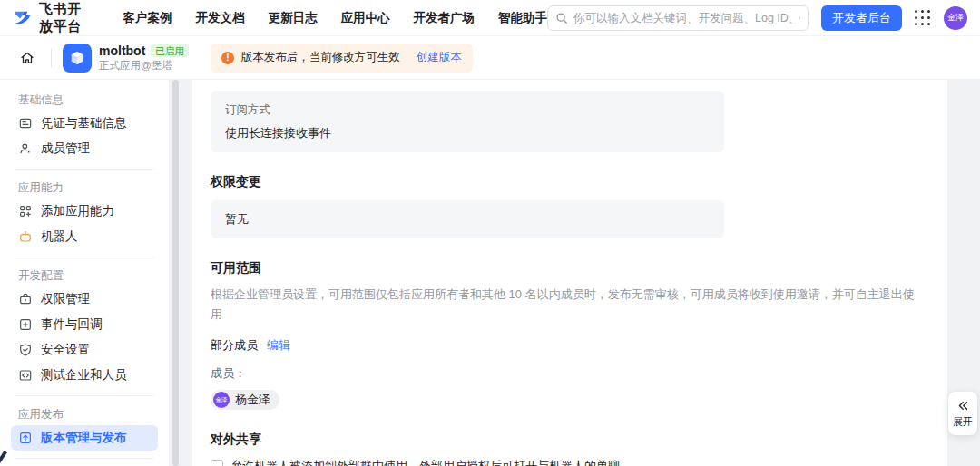 The image size is (980, 466). What do you see at coordinates (923, 18) in the screenshot?
I see `apps-grid-icon` at bounding box center [923, 18].